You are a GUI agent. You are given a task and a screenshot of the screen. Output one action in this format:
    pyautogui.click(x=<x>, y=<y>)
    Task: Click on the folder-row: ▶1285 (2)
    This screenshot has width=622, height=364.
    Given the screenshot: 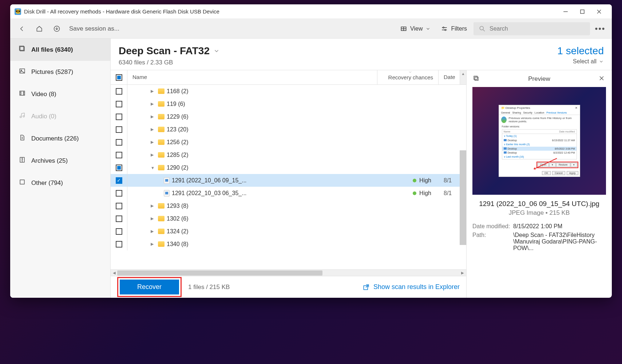 What is the action you would take?
    pyautogui.click(x=288, y=155)
    